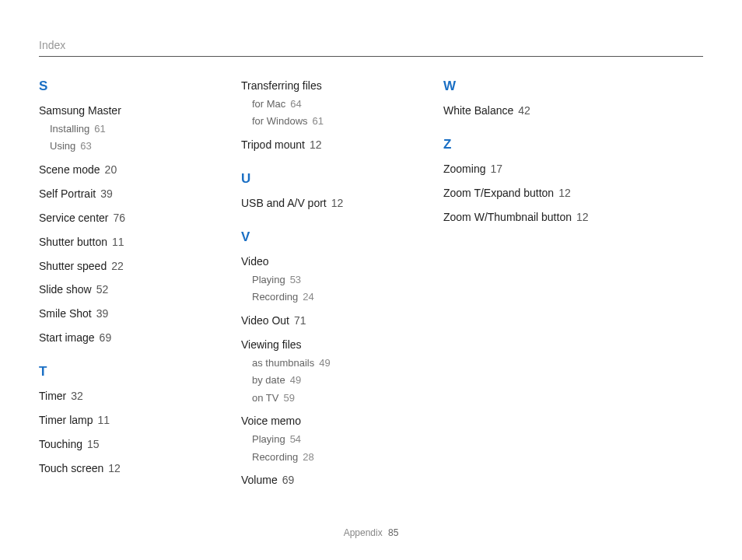  What do you see at coordinates (371, 56) in the screenshot?
I see `header-rule` at bounding box center [371, 56].